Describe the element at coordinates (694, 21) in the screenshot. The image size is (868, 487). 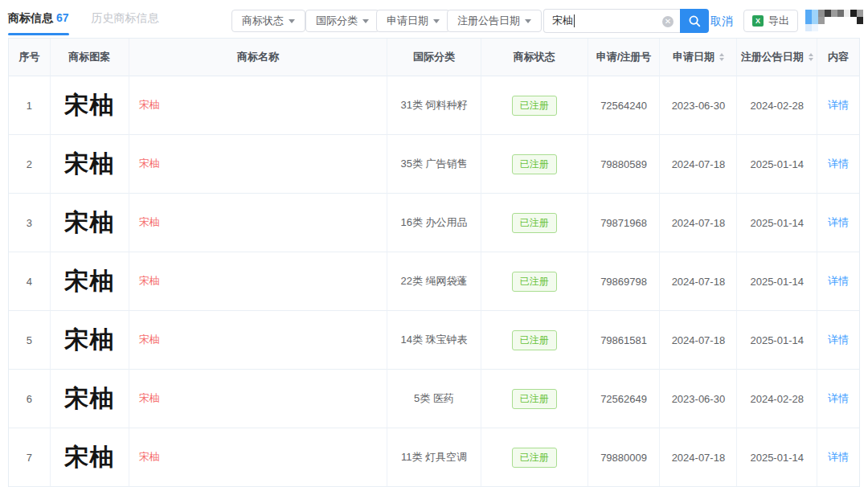
I see `search-button` at that location.